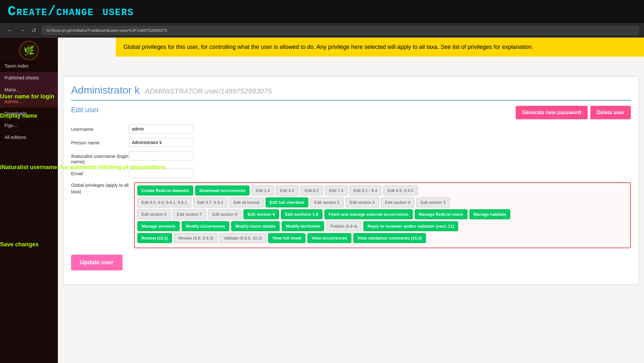  Describe the element at coordinates (287, 203) in the screenshot. I see `priv-btn-edit-full-checklist: Edit full checklist` at that location.